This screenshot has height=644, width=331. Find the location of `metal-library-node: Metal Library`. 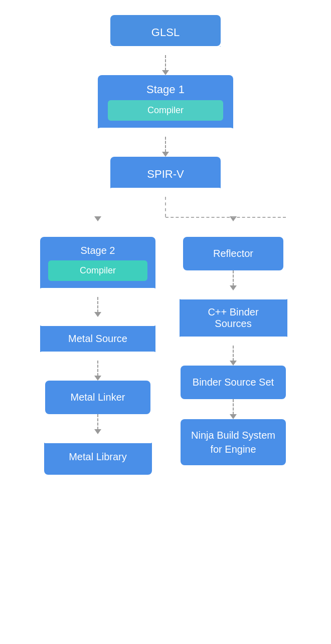

metal-library-node: Metal Library is located at coordinates (98, 455).